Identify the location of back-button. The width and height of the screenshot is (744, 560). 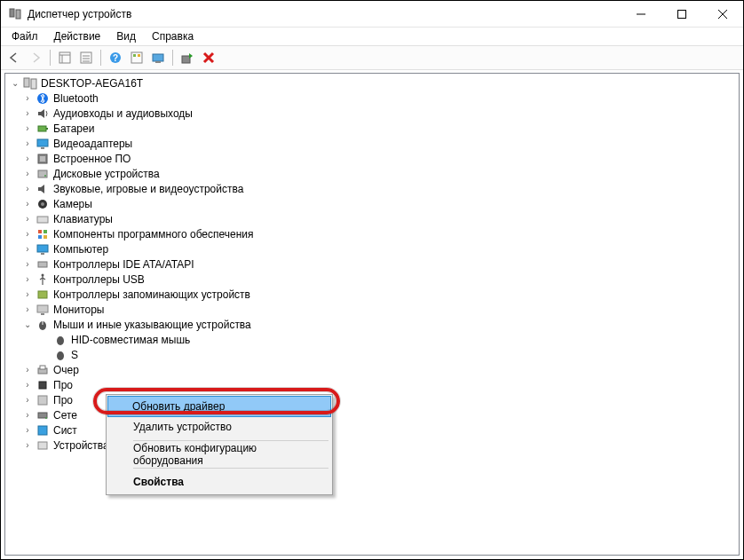
(14, 58).